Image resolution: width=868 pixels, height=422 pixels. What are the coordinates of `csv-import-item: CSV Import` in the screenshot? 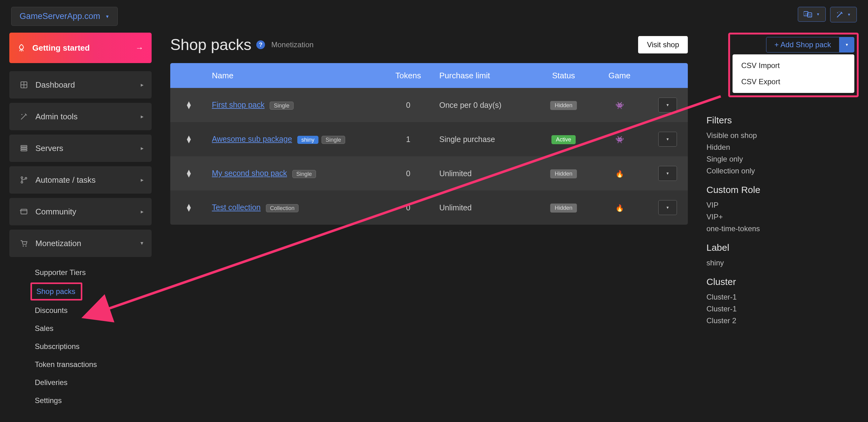 It's located at (793, 66).